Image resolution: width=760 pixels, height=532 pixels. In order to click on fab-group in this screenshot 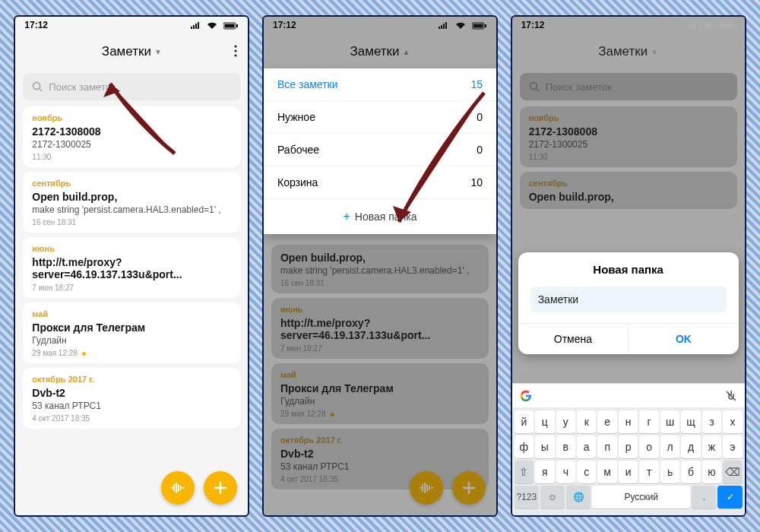, I will do `click(199, 488)`.